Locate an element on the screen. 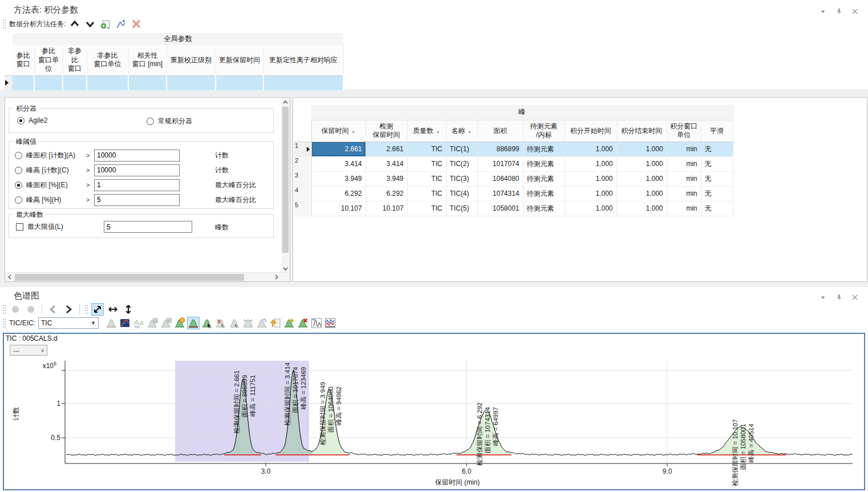  peaks-cell: 10.107 is located at coordinates (387, 208).